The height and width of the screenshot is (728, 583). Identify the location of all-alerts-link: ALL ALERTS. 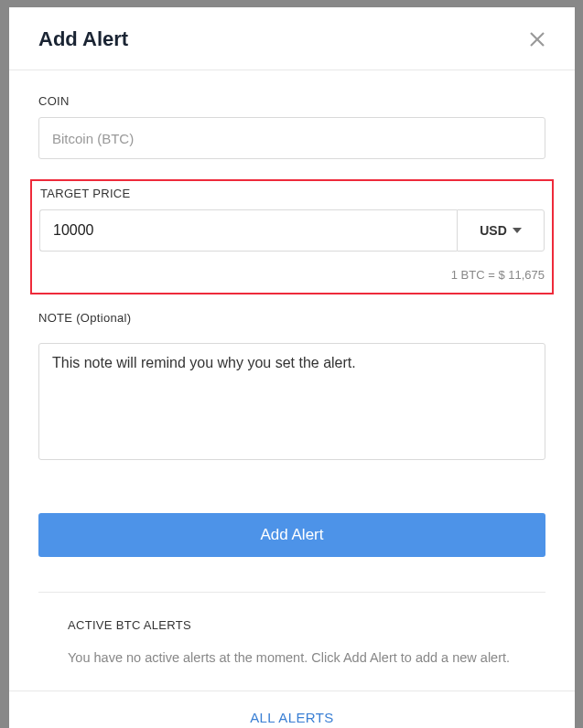
(292, 717).